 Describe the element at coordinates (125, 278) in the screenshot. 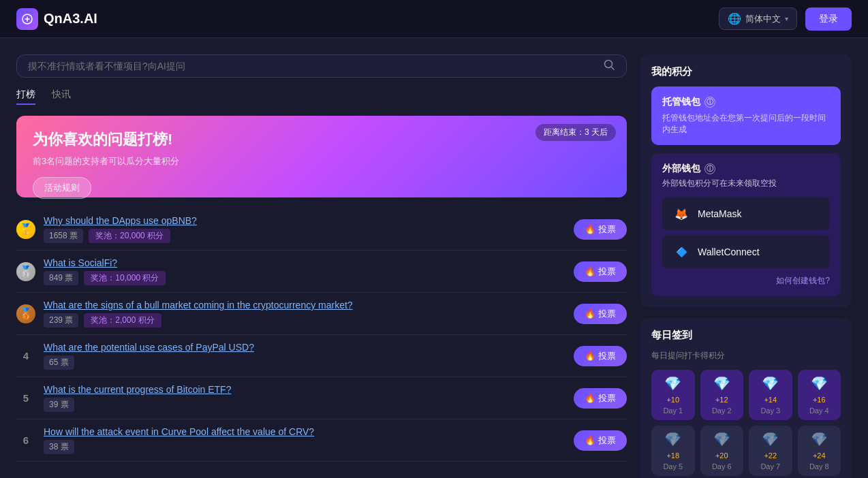

I see `pool-badge-2: 奖池：10,000 积分` at that location.